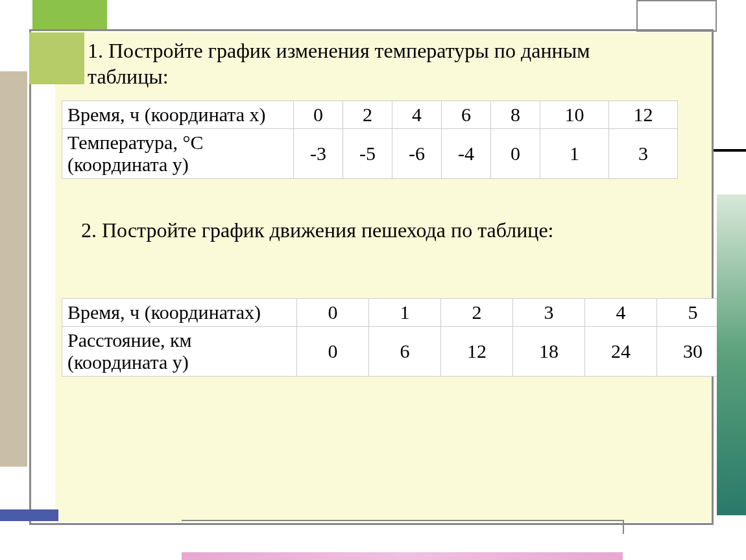  Describe the element at coordinates (396, 337) in the screenshot. I see `task2-table: Время, ч (координатах) 0 1 2 3 4 5 Расст…` at that location.